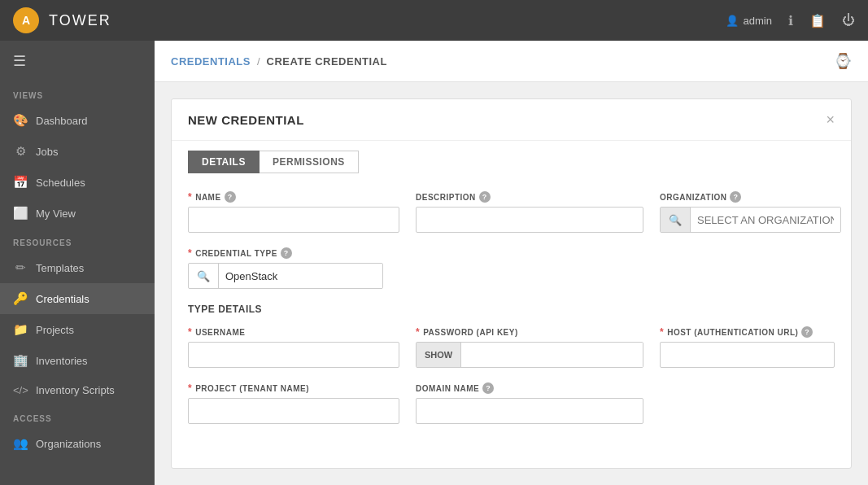 This screenshot has width=868, height=485. I want to click on sidebar-label-inventories: Inventories, so click(62, 361).